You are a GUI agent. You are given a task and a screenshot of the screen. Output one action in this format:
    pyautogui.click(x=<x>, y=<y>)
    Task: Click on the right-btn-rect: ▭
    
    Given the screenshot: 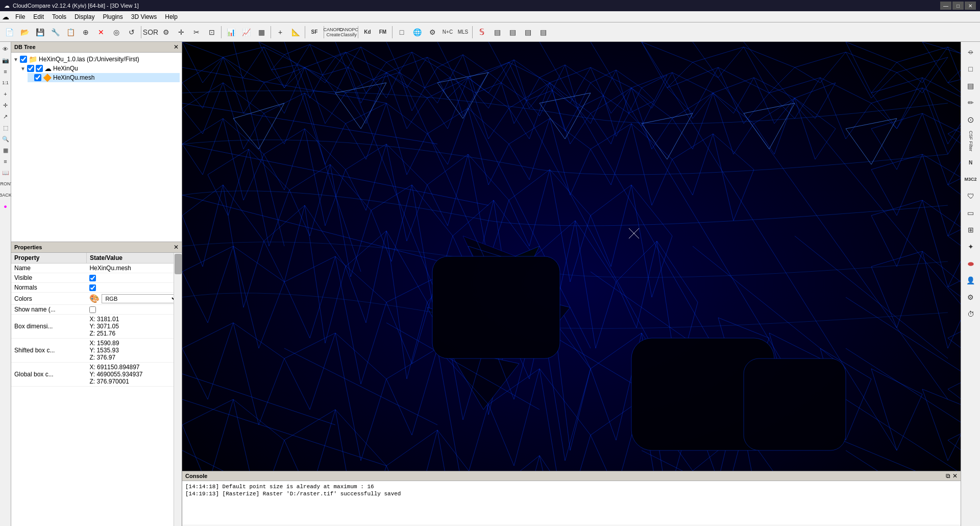 What is the action you would take?
    pyautogui.click(x=971, y=213)
    